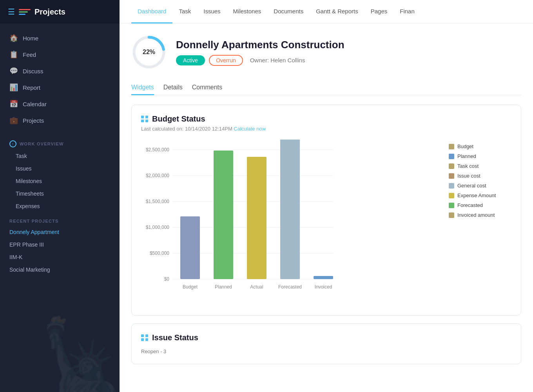 This screenshot has width=533, height=392. Describe the element at coordinates (60, 12) in the screenshot. I see `sidebar-header: ☰ Projects` at that location.